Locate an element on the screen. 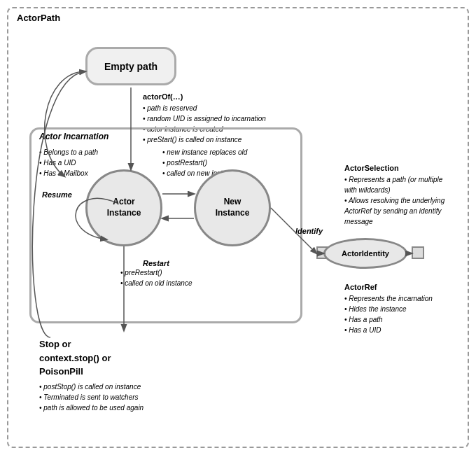 The height and width of the screenshot is (455, 476). incarnation-props: Belongs to a path Has a UID Has a Mailbo… is located at coordinates (69, 162).